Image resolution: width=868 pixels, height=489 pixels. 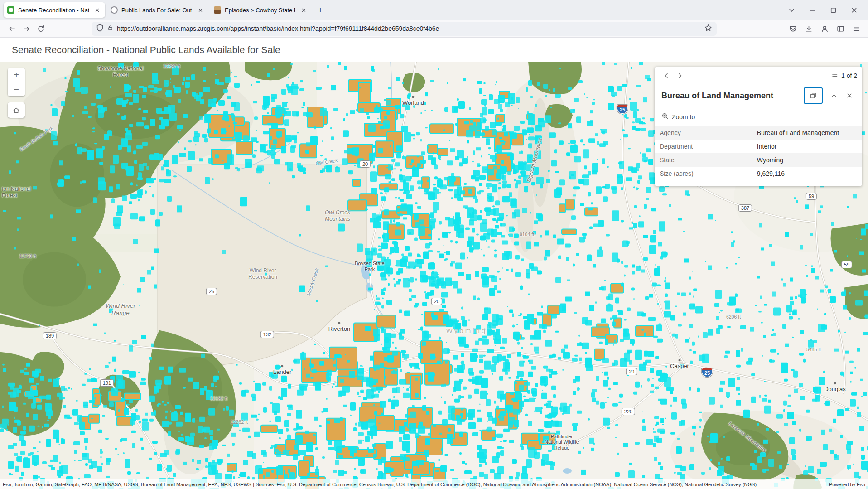 What do you see at coordinates (434, 484) in the screenshot?
I see `map-attribution: Esri, TomTom, Garmin, SafeGraph, FAO, ME…` at bounding box center [434, 484].